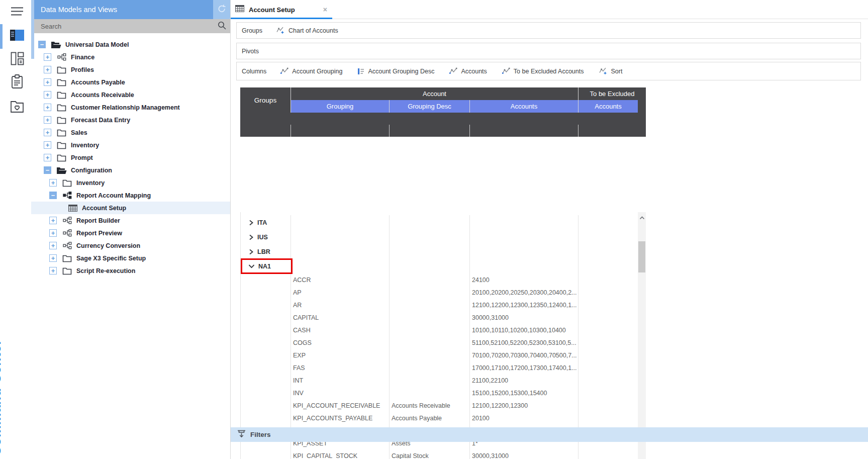 The width and height of the screenshot is (868, 459). Describe the element at coordinates (340, 454) in the screenshot. I see `cell-grouping: KPI_CAPITAL_STOCK` at that location.